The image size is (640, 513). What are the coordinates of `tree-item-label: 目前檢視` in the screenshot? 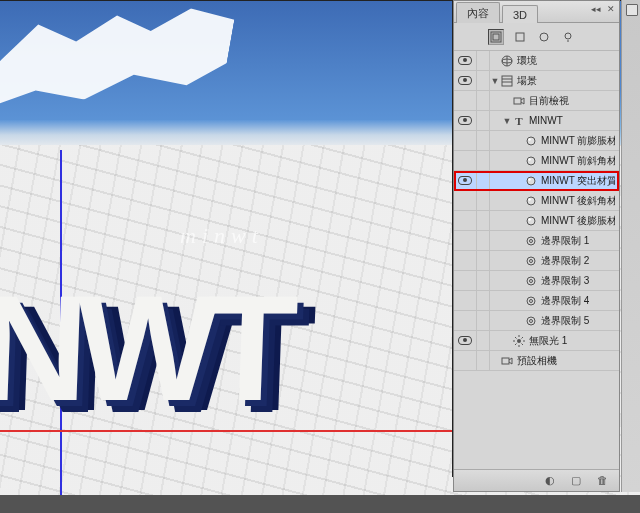 It's located at (549, 101).